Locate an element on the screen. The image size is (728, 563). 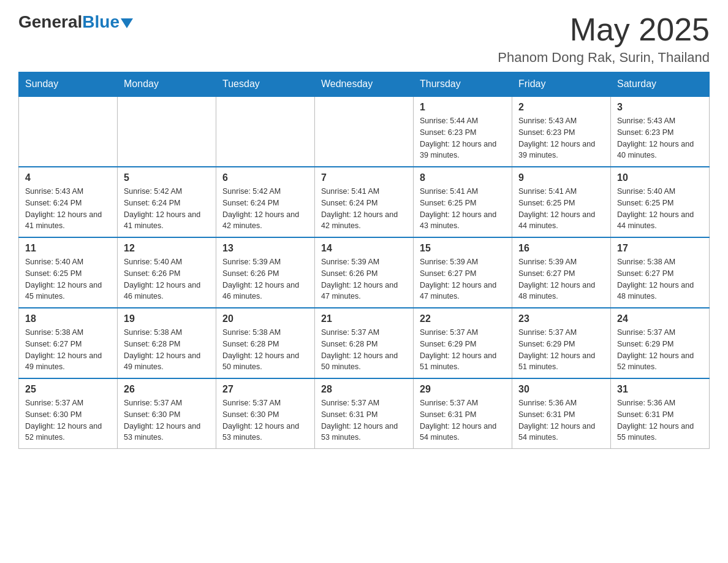
location-subtitle: Phanom Dong Rak, Surin, Thailand is located at coordinates (604, 58).